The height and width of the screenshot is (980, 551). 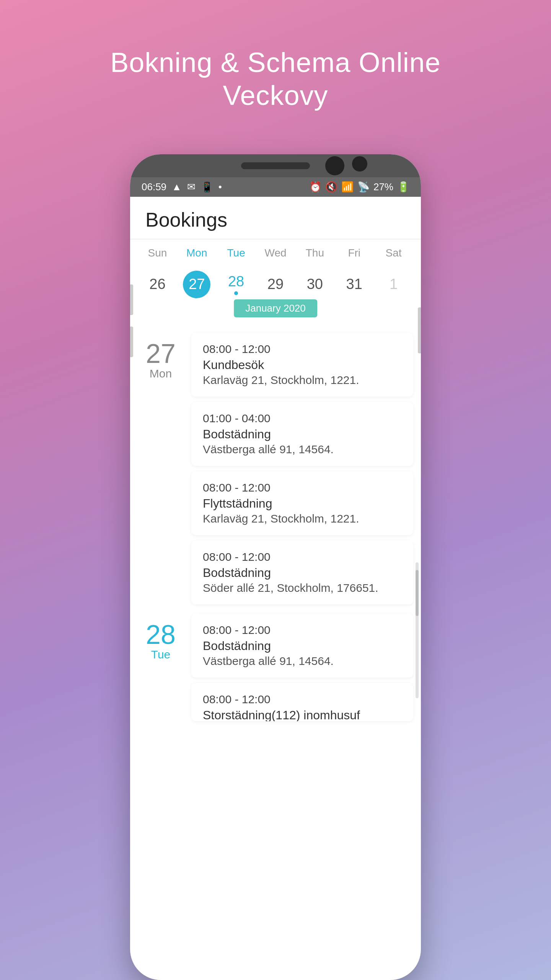 I want to click on date-29: 29, so click(x=276, y=284).